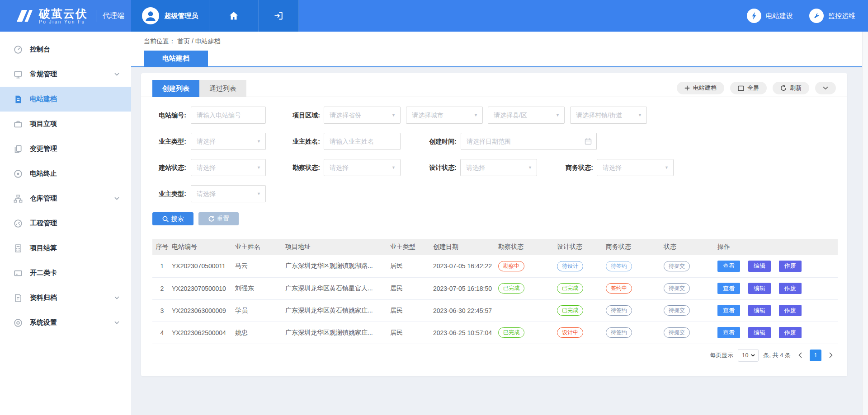  I want to click on row-index: 3, so click(162, 311).